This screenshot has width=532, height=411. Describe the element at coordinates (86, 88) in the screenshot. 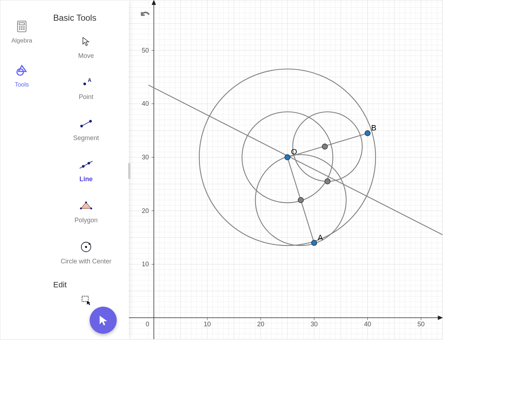

I see `tool-point: A Point` at that location.